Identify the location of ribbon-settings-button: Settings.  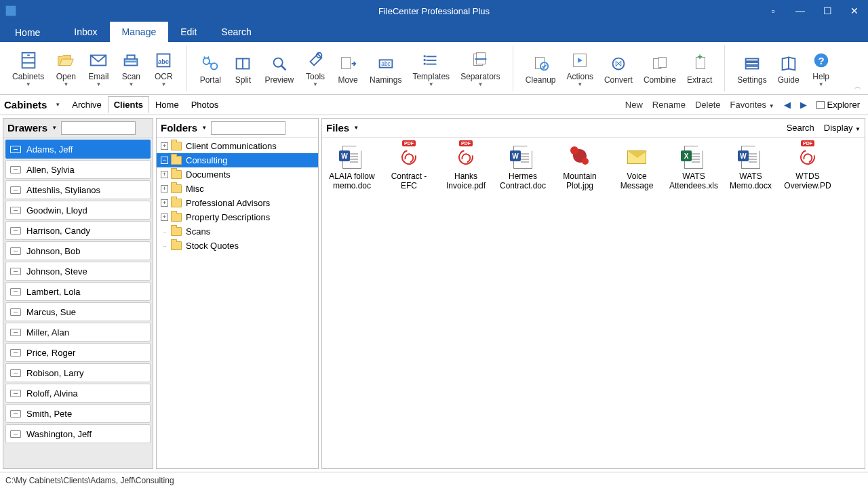
(751, 68).